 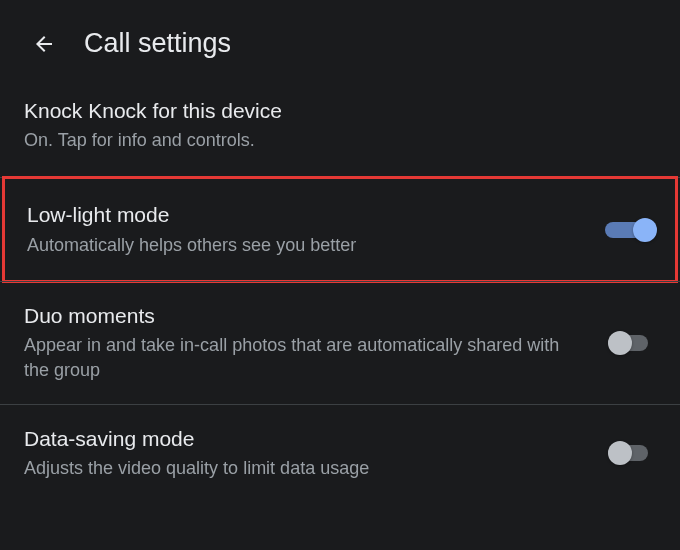 What do you see at coordinates (316, 343) in the screenshot?
I see `setting-content: Duo moments Appear in and take in-call p…` at bounding box center [316, 343].